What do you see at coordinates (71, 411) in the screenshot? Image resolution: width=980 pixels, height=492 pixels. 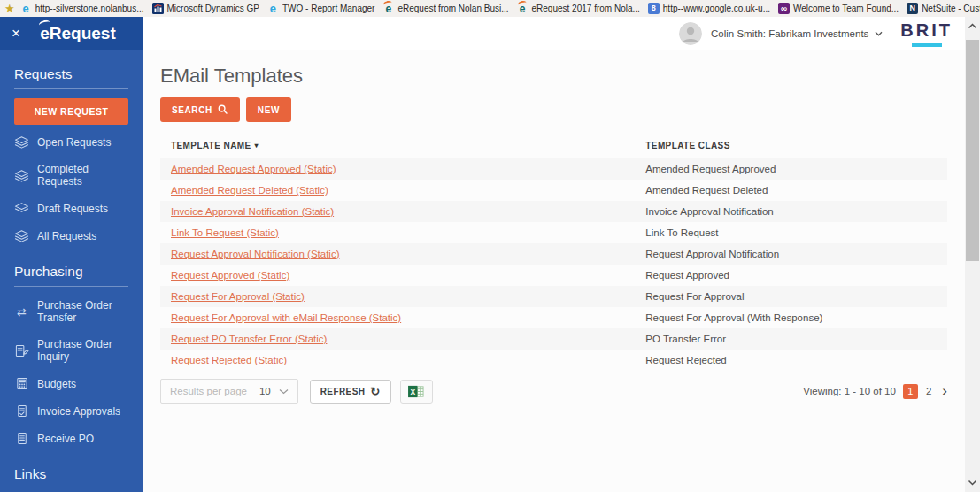 I see `sidebar-item-invoice-approvals: Invoice Approvals` at bounding box center [71, 411].